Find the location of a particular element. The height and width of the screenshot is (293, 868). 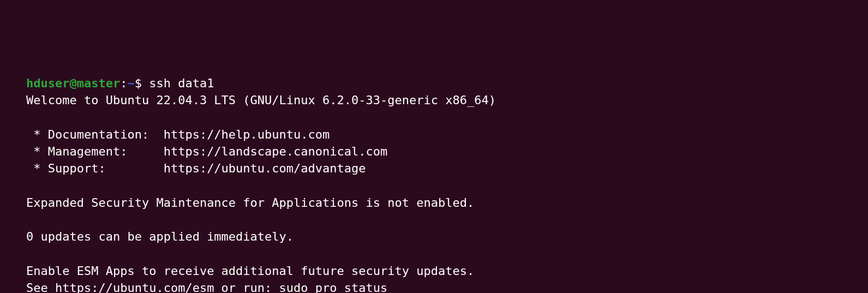

prompt-colon: : is located at coordinates (123, 83).